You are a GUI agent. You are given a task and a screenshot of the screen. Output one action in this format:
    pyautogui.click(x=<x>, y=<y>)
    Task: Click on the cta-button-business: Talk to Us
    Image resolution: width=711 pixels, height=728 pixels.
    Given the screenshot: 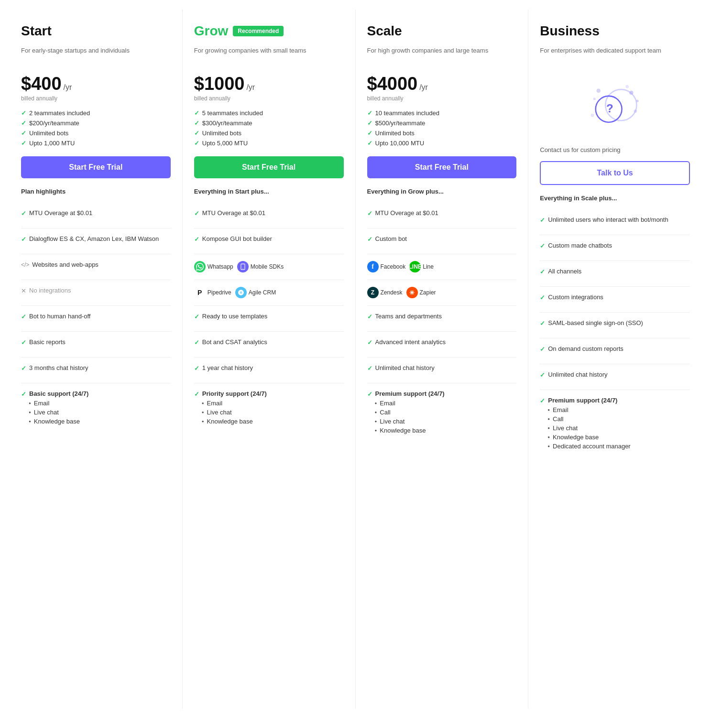 What is the action you would take?
    pyautogui.click(x=615, y=173)
    